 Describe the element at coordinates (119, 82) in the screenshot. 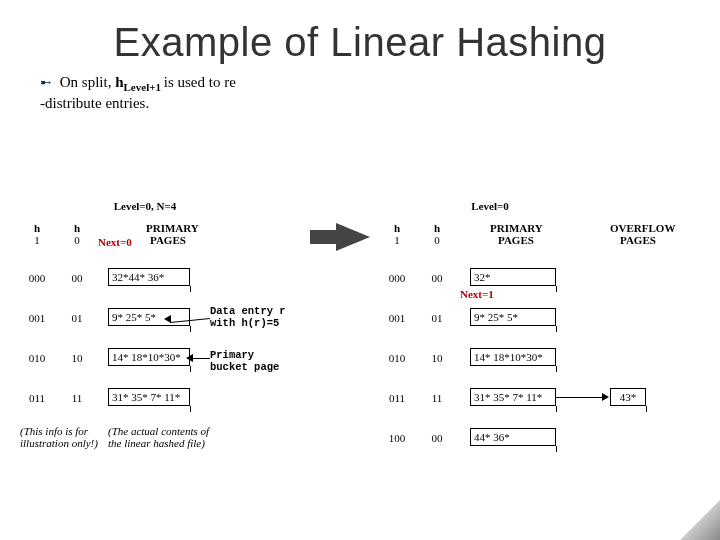

I see `sub-func: h` at that location.